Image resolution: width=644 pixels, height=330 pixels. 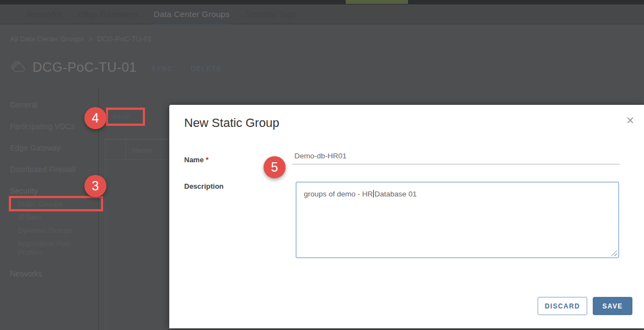 What do you see at coordinates (80, 39) in the screenshot?
I see `breadcrumb: All Data Center Groups > DCG-PoC-TU-01` at bounding box center [80, 39].